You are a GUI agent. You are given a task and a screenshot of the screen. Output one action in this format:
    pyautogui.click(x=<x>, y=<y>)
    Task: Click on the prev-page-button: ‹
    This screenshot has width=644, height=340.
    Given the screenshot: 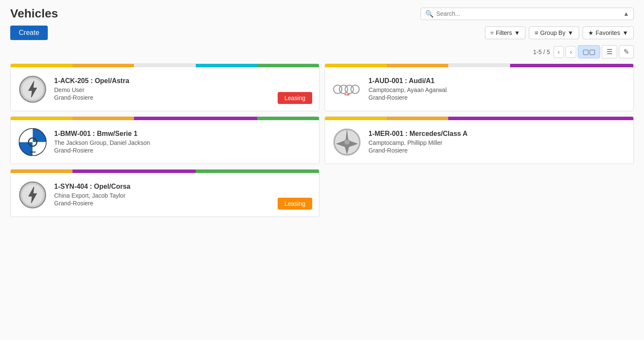 What is the action you would take?
    pyautogui.click(x=559, y=52)
    